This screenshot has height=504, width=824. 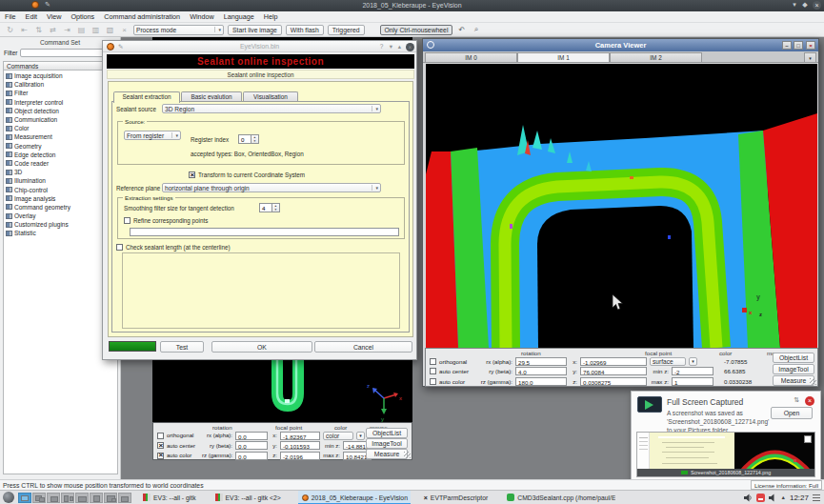 What do you see at coordinates (693, 381) in the screenshot?
I see `max-z-field: 1` at bounding box center [693, 381].